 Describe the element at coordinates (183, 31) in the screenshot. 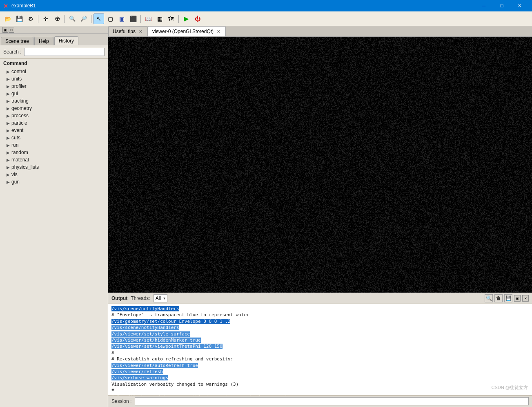

I see `tab-viewer-label: viewer-0 (OpenGLStoredQt)` at that location.